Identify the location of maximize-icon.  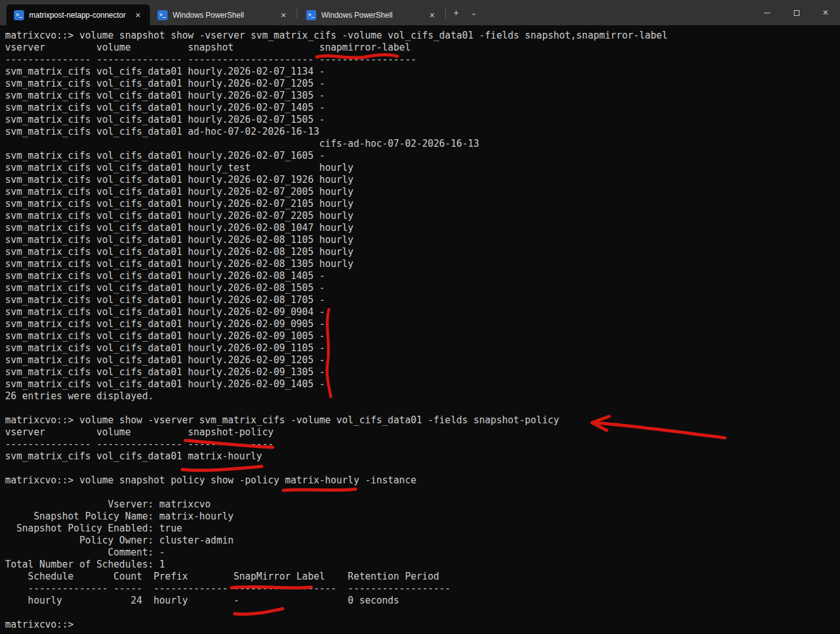
(797, 13).